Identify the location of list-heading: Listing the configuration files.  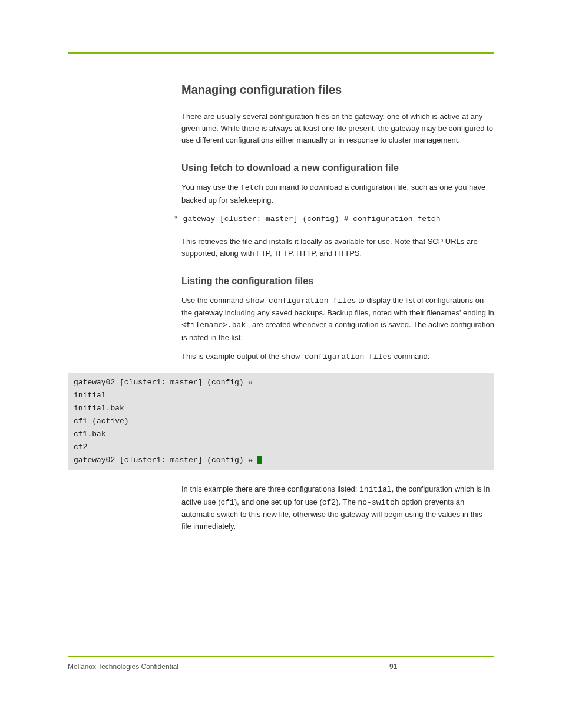
(338, 281).